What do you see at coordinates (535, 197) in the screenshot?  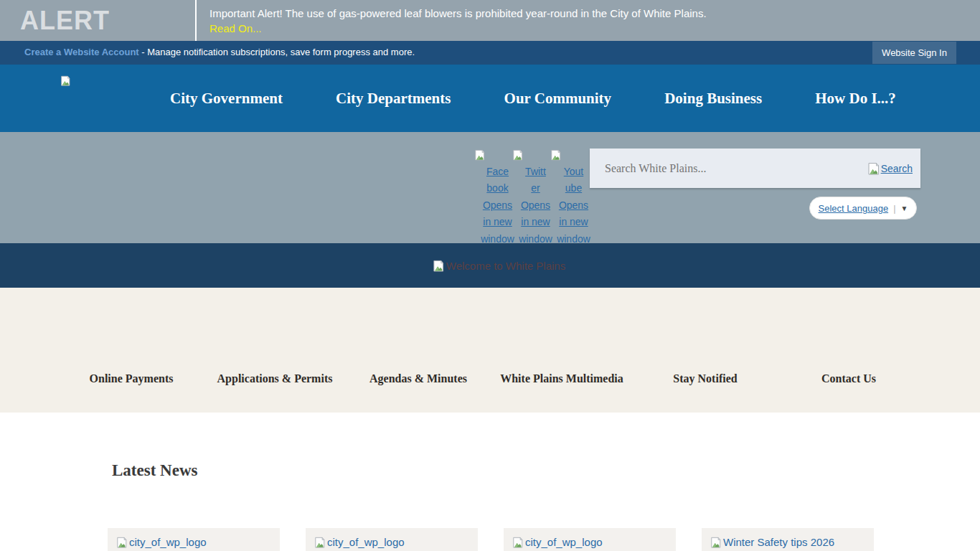 I see `social-links: Face book Opens in new window Twitt er O…` at bounding box center [535, 197].